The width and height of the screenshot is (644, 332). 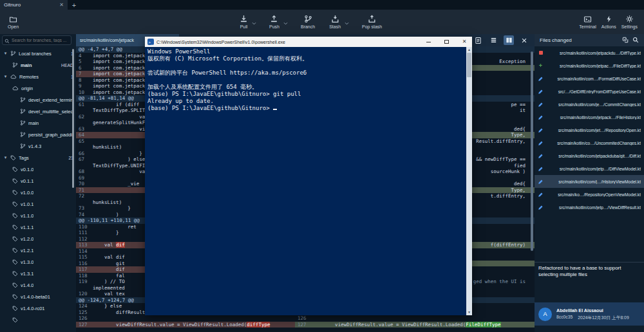 What do you see at coordinates (589, 194) in the screenshot?
I see `file-row: src/main/ko…/RepositoryOpenViewModel.kt` at bounding box center [589, 194].